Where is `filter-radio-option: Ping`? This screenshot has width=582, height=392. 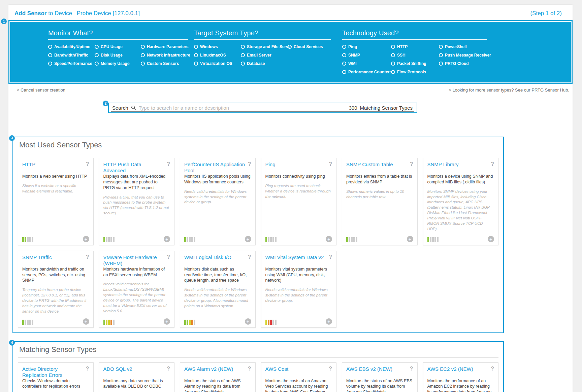 filter-radio-option: Ping is located at coordinates (366, 46).